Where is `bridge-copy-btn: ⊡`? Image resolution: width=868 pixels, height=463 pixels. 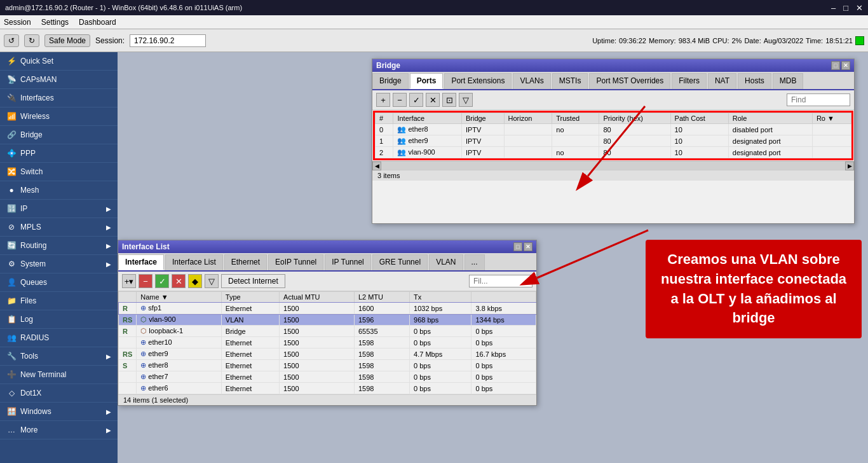
bridge-copy-btn: ⊡ is located at coordinates (449, 100).